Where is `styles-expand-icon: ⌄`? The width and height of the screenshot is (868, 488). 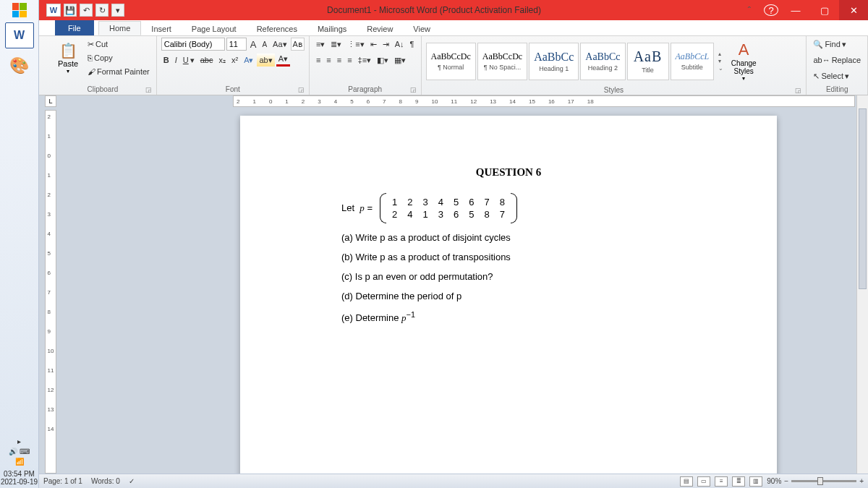
styles-expand-icon: ⌄ is located at coordinates (720, 68).